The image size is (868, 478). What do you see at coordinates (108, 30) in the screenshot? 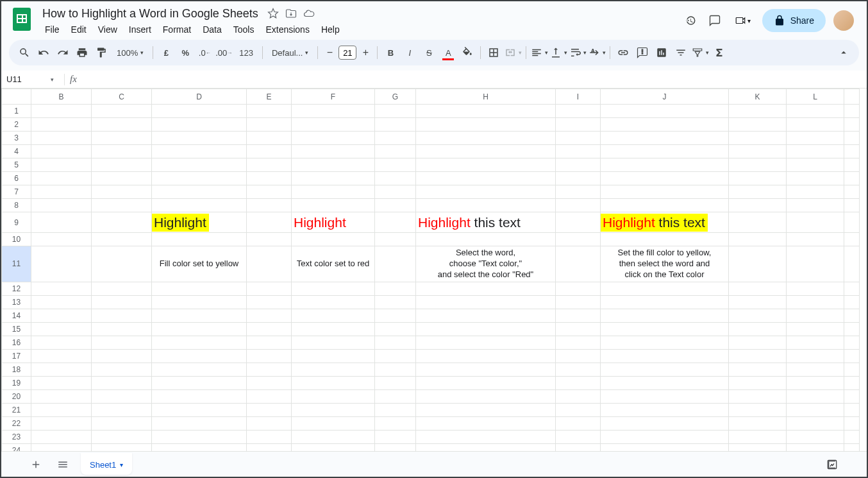
I see `menu-view: View` at bounding box center [108, 30].